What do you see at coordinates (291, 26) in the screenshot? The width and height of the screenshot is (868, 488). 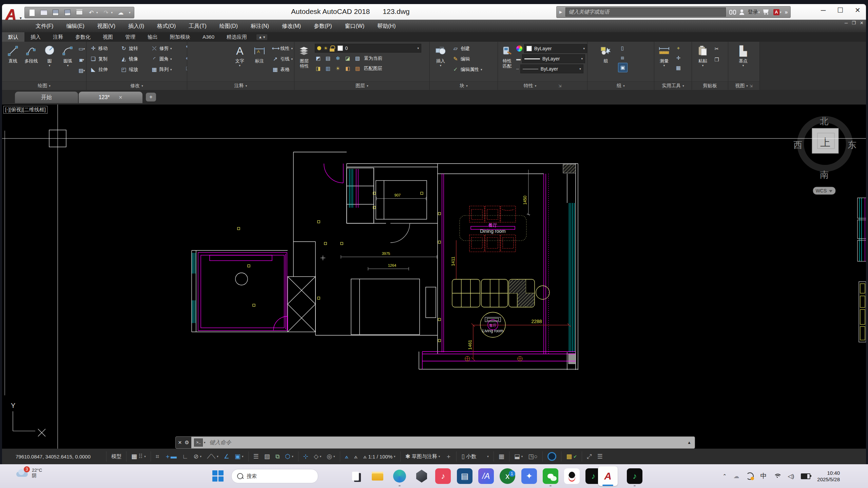 I see `menu-modify: 修改(M)` at bounding box center [291, 26].